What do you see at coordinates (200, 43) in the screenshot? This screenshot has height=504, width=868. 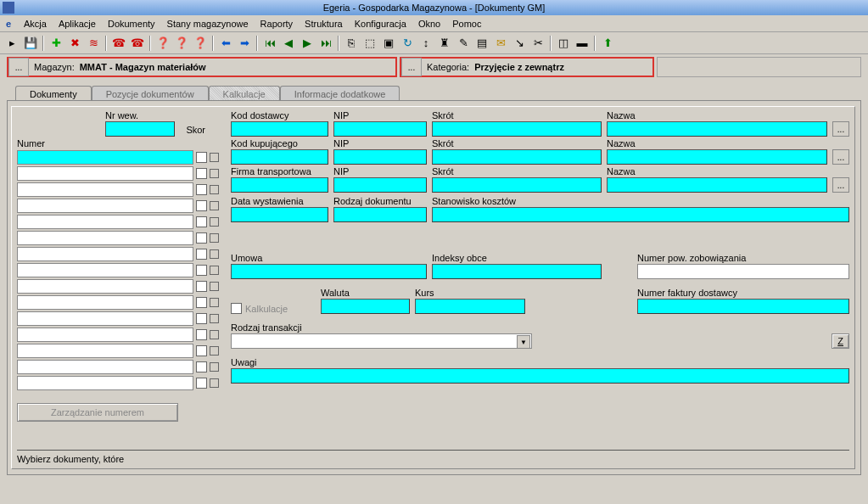 I see `help3-icon: ❓` at bounding box center [200, 43].